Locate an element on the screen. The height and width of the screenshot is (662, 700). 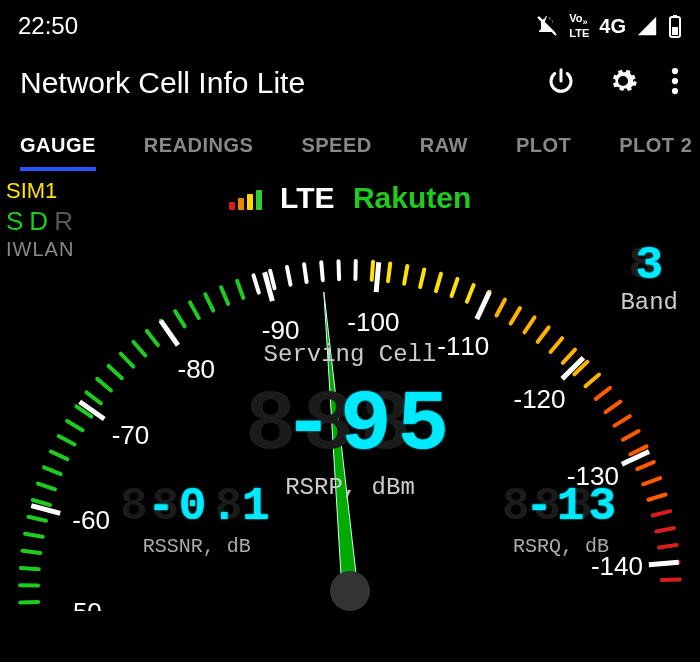
status-icons: Vo»LTE 4G is located at coordinates (608, 26).